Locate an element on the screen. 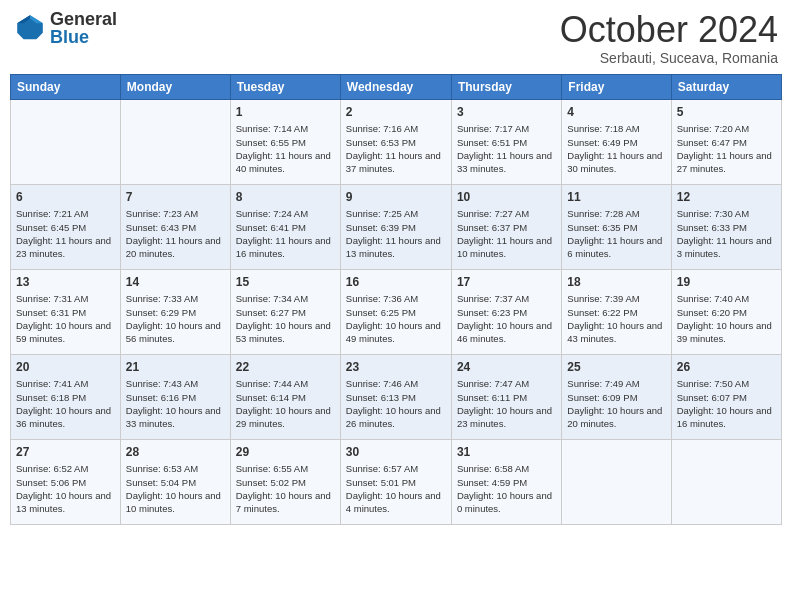 The image size is (792, 612). day-info: Daylight: 10 hours and 4 minutes. is located at coordinates (396, 502).